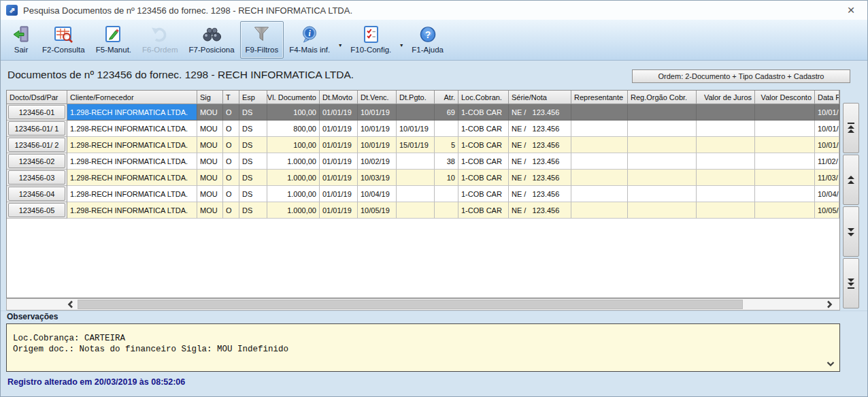 This screenshot has width=868, height=397. Describe the element at coordinates (427, 39) in the screenshot. I see `toolbar-button-f1-ajuda: ?F1-Ajuda` at that location.